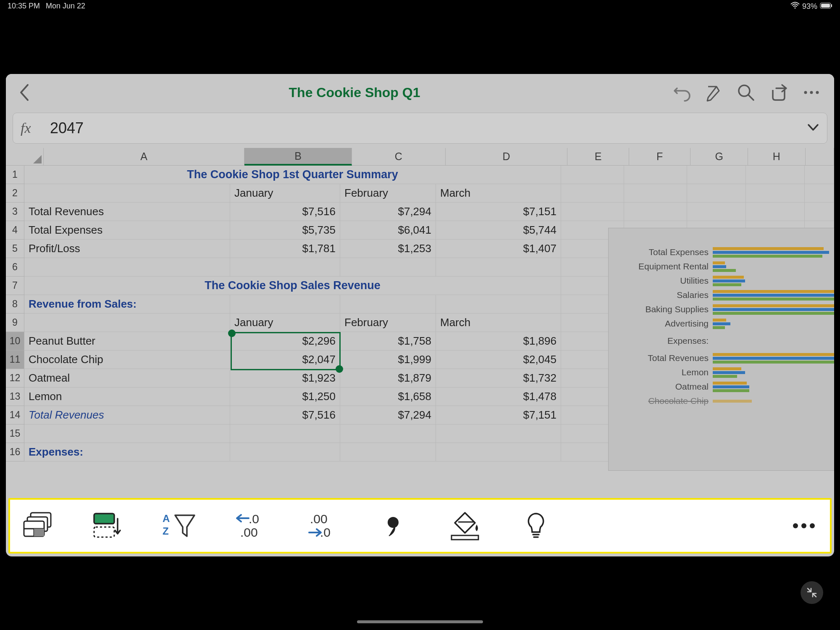 This screenshot has width=840, height=630. I want to click on cell-B14: $7,516, so click(285, 415).